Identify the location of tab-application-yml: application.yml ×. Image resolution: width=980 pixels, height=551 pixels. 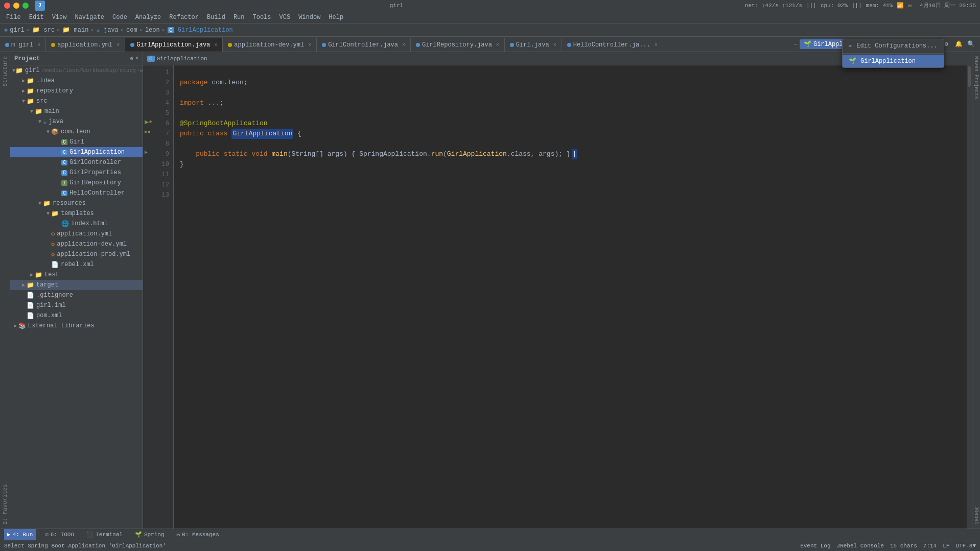
(86, 45).